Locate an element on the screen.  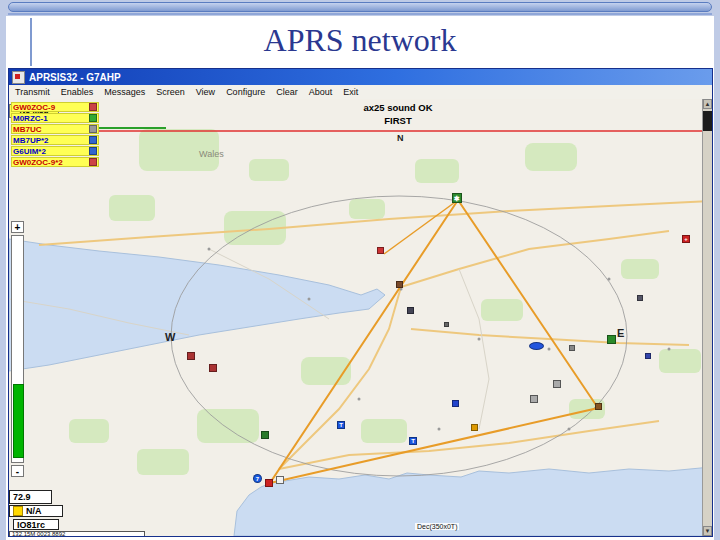
status-bar-left: 132.15M 0023.8892 is located at coordinates (77, 534).